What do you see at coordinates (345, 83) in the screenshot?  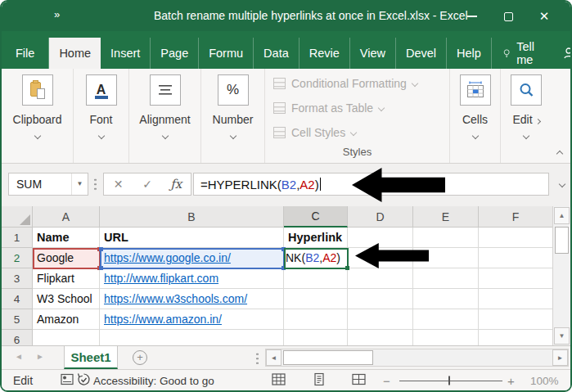 I see `conditional-formatting-button: Conditional Formatting` at bounding box center [345, 83].